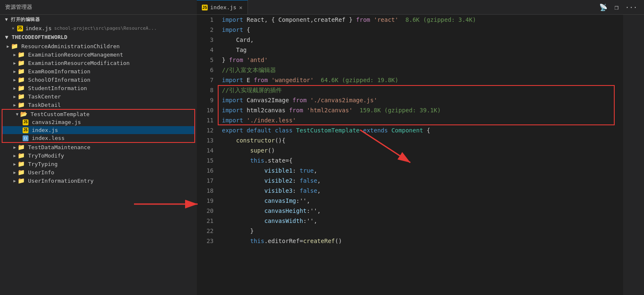 Image resolution: width=644 pixels, height=295 pixels. Describe the element at coordinates (222, 7) in the screenshot. I see `tab-index-js: JS index.js ×` at that location.